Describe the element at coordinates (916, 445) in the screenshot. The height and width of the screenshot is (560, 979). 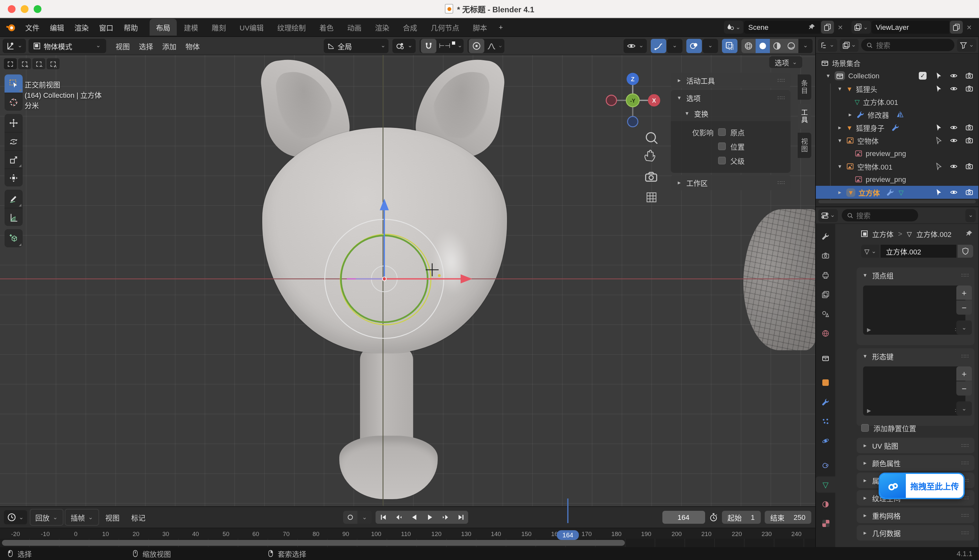
I see `section-uv-maps: ▸UV 贴图∷∷` at that location.